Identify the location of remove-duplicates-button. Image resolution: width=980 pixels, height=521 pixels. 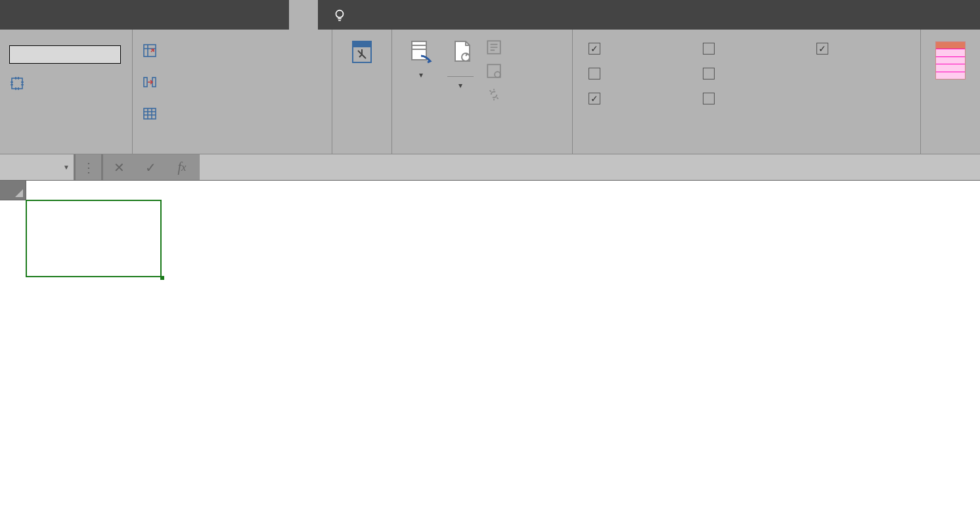
(233, 82).